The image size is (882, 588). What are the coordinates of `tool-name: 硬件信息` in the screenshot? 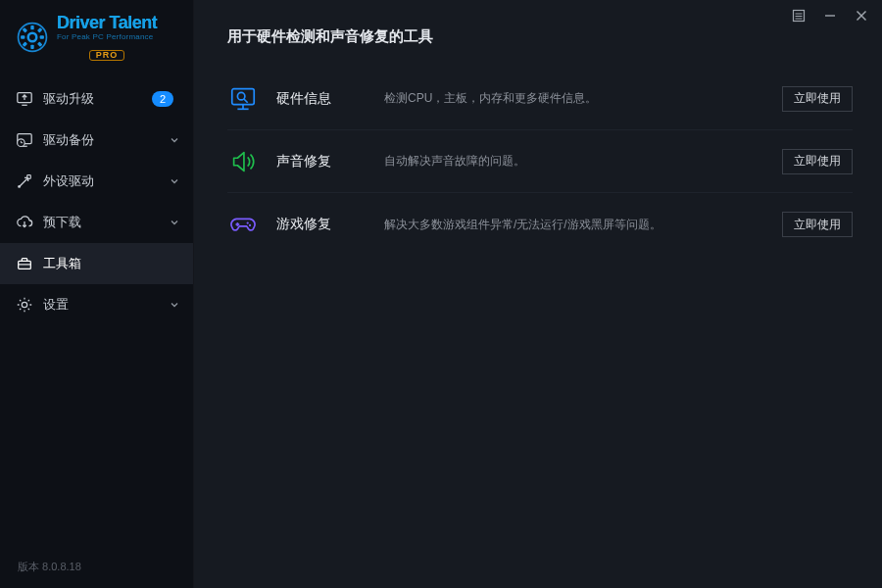 It's located at (330, 99).